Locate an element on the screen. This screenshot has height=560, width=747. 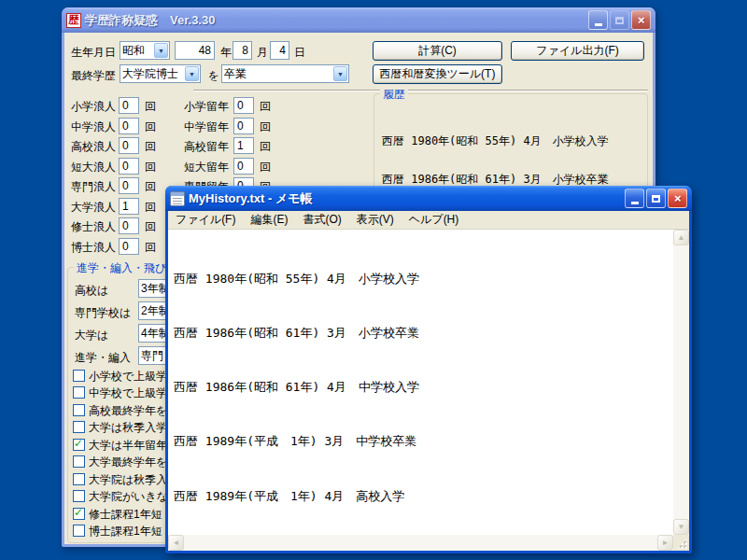
menu-view: 表示(V) is located at coordinates (375, 220).